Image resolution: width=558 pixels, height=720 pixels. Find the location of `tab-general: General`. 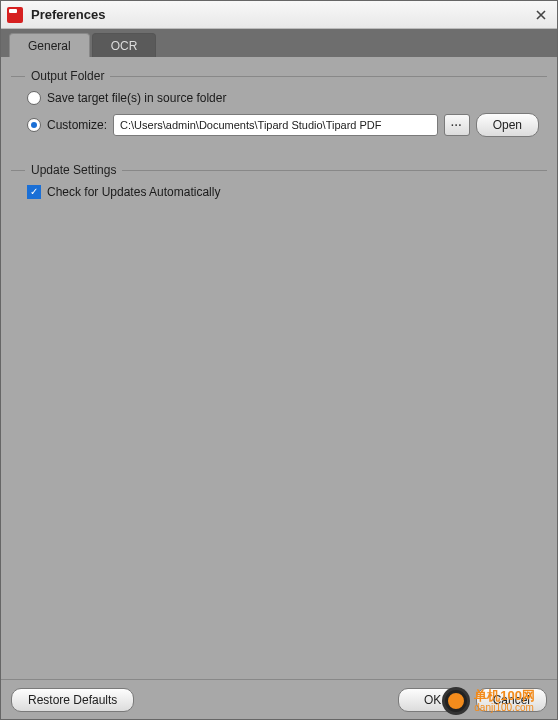

tab-general: General is located at coordinates (50, 45).